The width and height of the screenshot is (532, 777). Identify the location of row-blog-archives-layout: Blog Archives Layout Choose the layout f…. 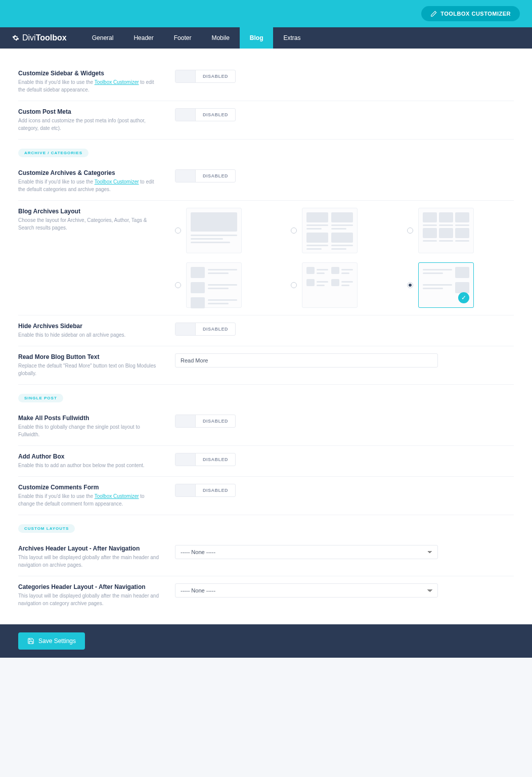
(266, 258).